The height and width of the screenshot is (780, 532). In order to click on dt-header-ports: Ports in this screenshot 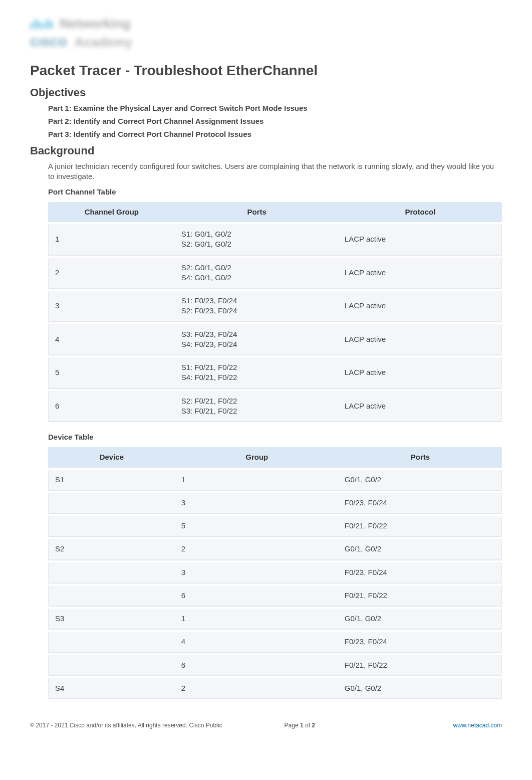, I will do `click(420, 457)`.